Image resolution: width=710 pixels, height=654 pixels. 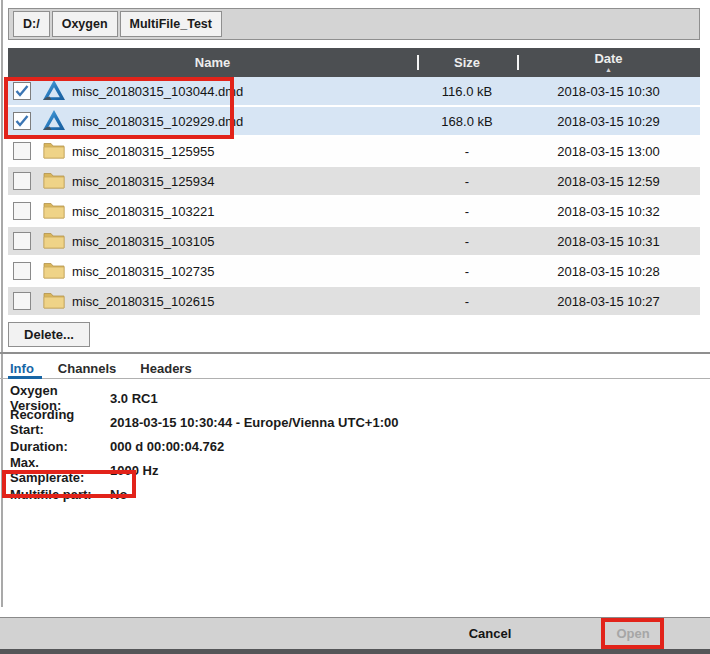 What do you see at coordinates (467, 122) in the screenshot?
I see `file-size: 168.0 kB` at bounding box center [467, 122].